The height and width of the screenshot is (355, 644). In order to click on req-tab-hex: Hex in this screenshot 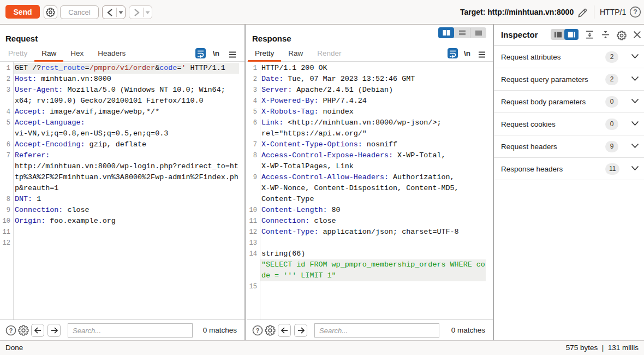, I will do `click(77, 54)`.